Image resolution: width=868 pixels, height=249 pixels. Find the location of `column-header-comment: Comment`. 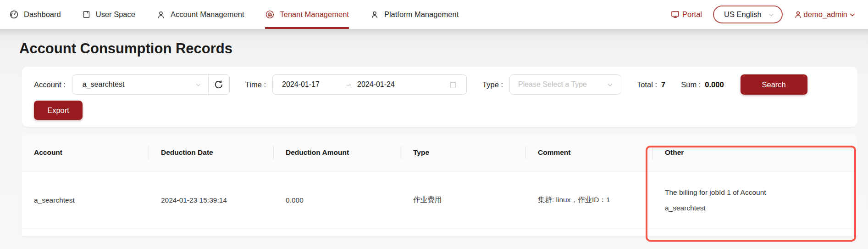

column-header-comment: Comment is located at coordinates (590, 153).